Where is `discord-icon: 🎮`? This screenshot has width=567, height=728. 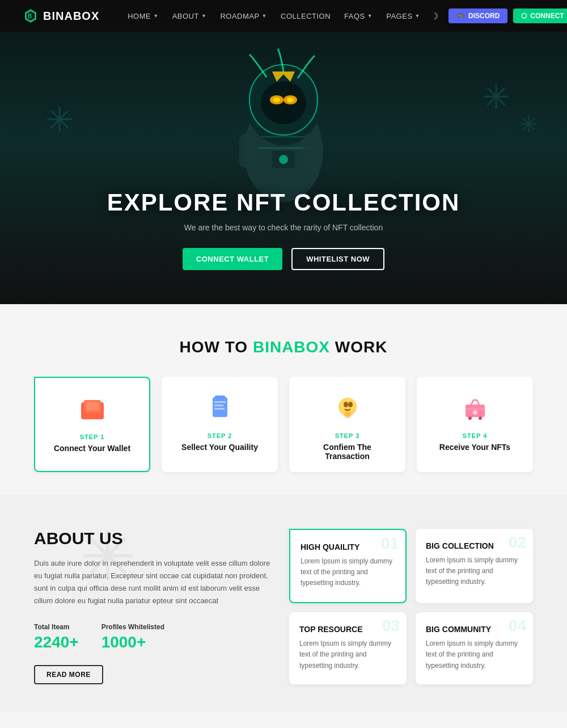
discord-icon: 🎮 is located at coordinates (460, 16).